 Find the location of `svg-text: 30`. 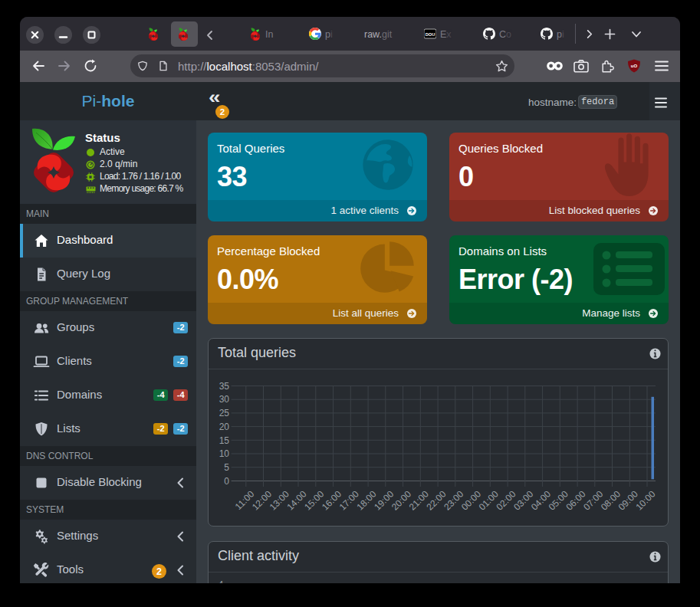

svg-text: 30 is located at coordinates (225, 399).